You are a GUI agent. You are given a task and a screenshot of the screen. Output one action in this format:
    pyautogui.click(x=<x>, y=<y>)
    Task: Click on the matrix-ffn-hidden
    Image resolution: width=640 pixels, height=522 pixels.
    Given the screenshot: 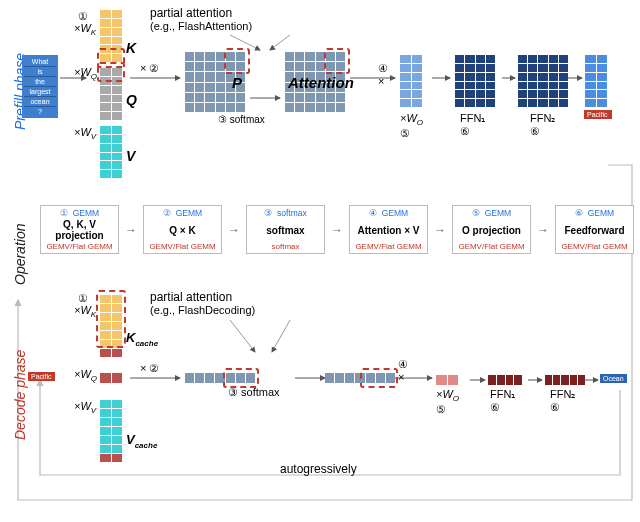 What is the action you would take?
    pyautogui.click(x=543, y=81)
    